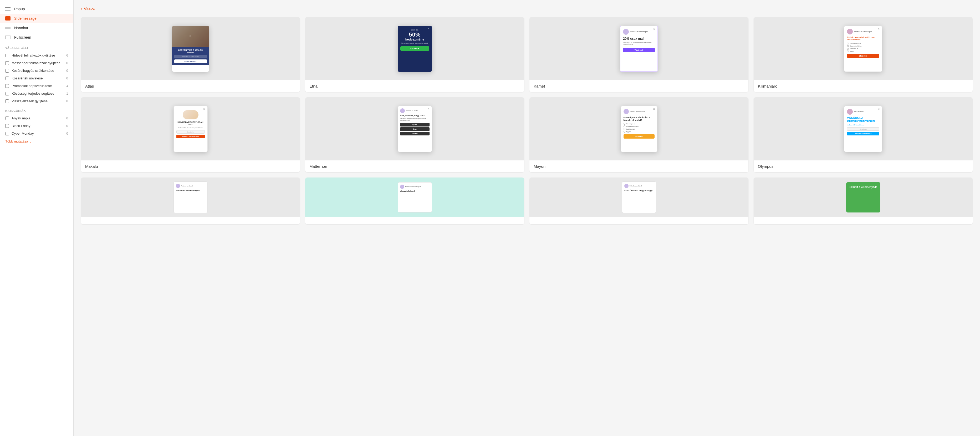  I want to click on filter-hirlevél-checkbox, so click(7, 56).